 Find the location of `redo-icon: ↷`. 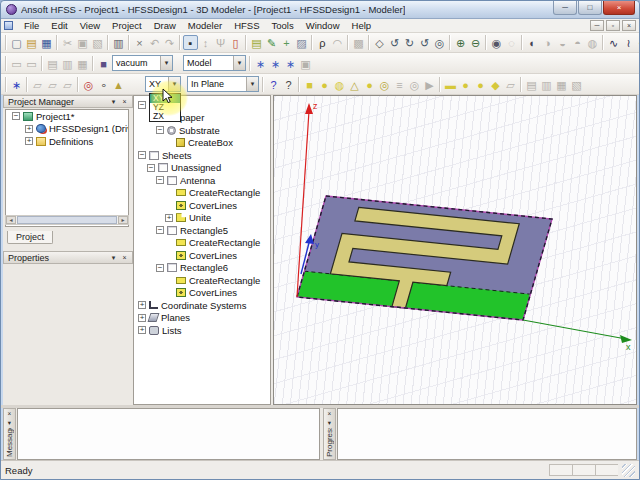

redo-icon: ↷ is located at coordinates (170, 42).